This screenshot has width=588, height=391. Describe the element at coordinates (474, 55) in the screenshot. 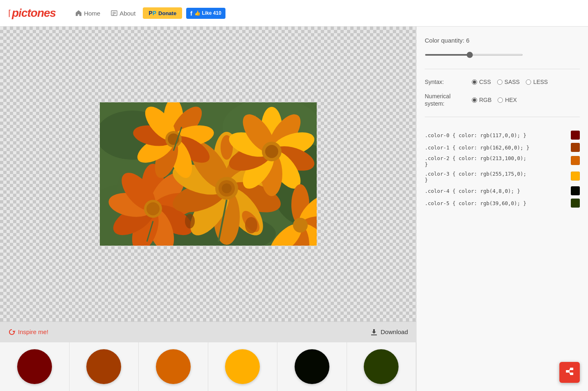

I see `color-quantity-slider` at that location.